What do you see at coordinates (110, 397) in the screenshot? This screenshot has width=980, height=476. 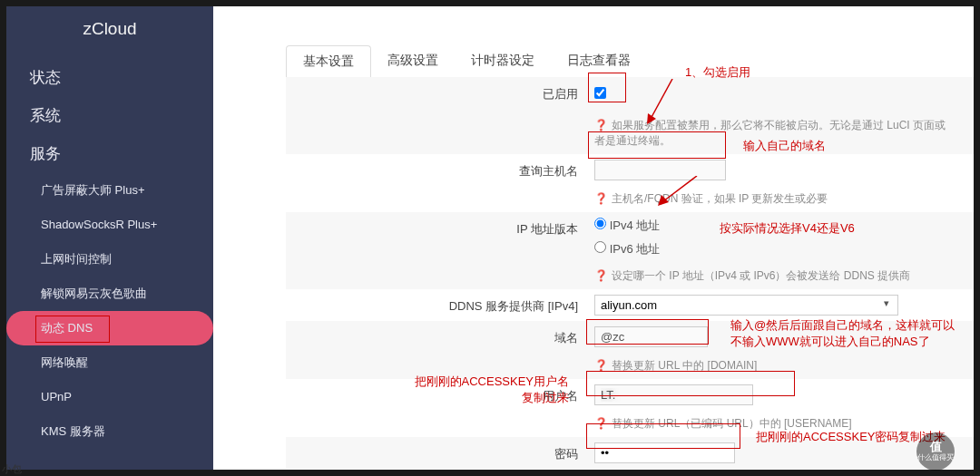 I see `sidebar-item-upnp: UPnP` at bounding box center [110, 397].